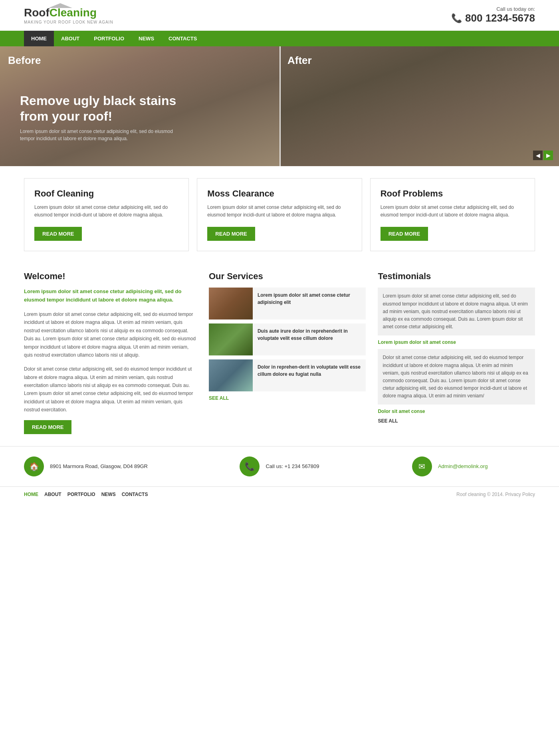 This screenshot has height=756, width=559. Describe the element at coordinates (231, 375) in the screenshot. I see `service-item-3-image` at that location.